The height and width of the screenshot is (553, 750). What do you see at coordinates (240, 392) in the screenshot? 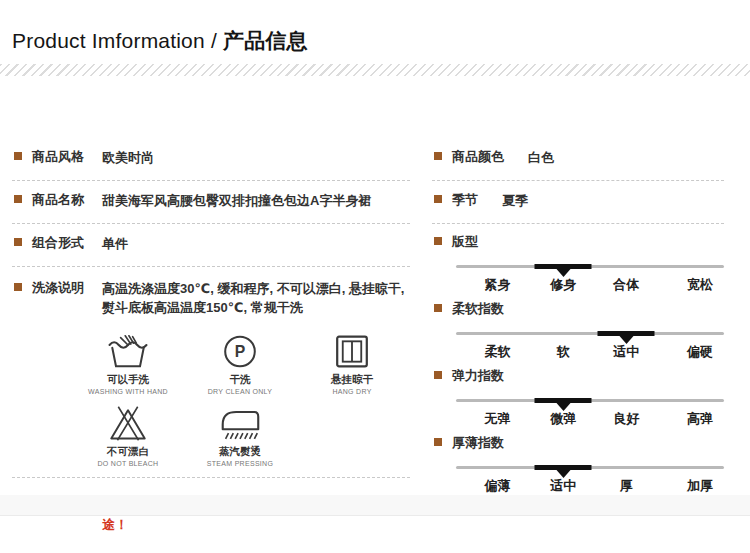
I see `care-label-en: DRY CLEAN ONLY` at bounding box center [240, 392].